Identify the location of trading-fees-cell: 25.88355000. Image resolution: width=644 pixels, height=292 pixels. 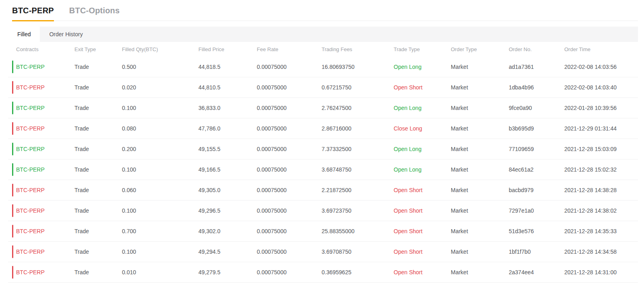
(357, 231).